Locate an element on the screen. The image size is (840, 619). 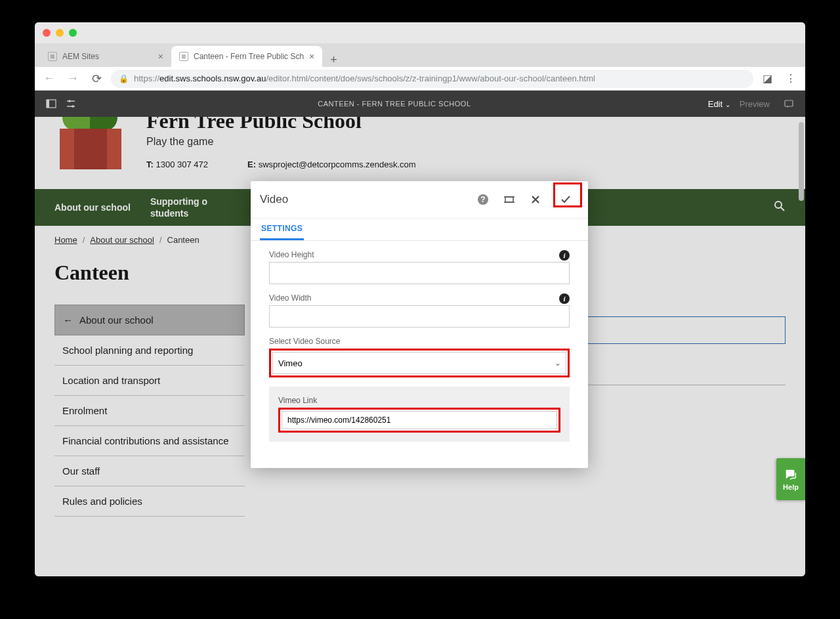
dialog-header: Video ? is located at coordinates (419, 200).